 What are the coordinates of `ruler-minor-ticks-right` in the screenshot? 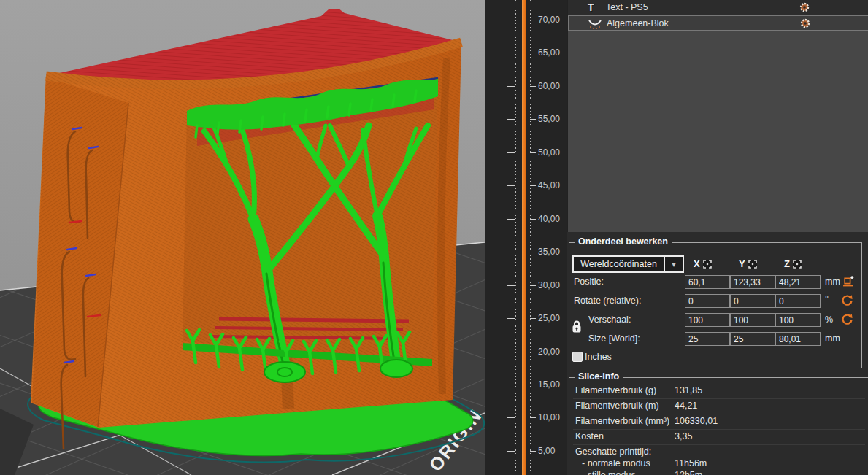 It's located at (531, 238).